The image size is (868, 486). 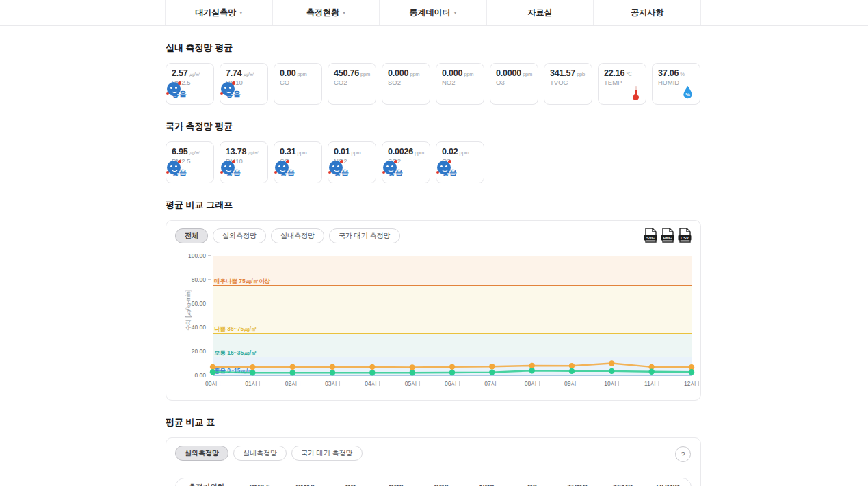 I want to click on national-cards-row: 6.95㎍/㎥ PM2.5 좋음 13.78㎍/㎥ PM10 좋음 0.31pp…, so click(x=434, y=163).